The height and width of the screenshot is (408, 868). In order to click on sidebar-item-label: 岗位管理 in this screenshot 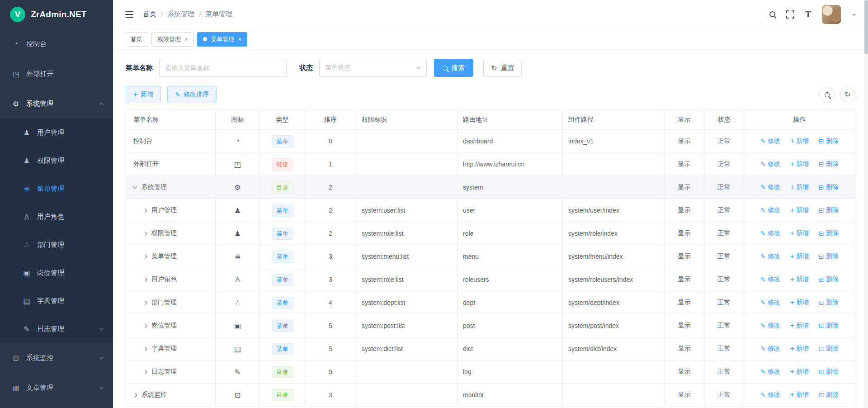, I will do `click(51, 273)`.